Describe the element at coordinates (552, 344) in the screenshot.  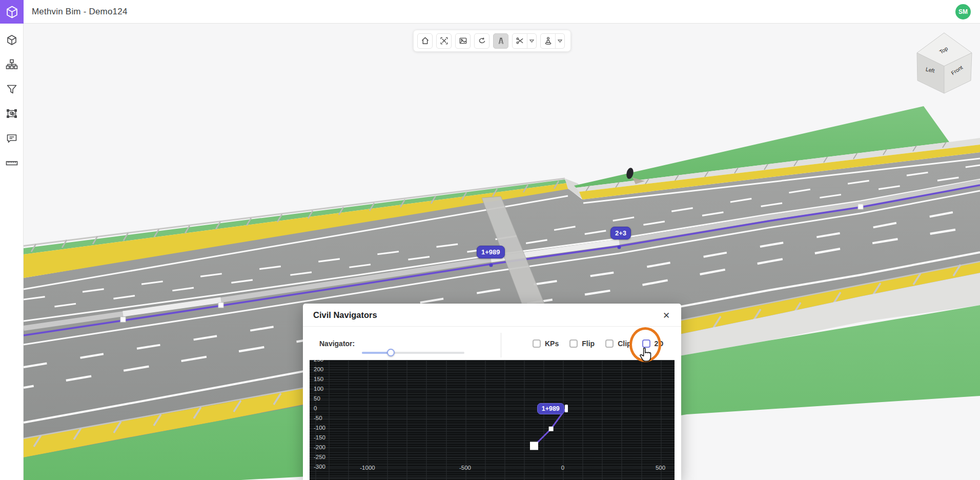
I see `checkbox-label: KPs` at that location.